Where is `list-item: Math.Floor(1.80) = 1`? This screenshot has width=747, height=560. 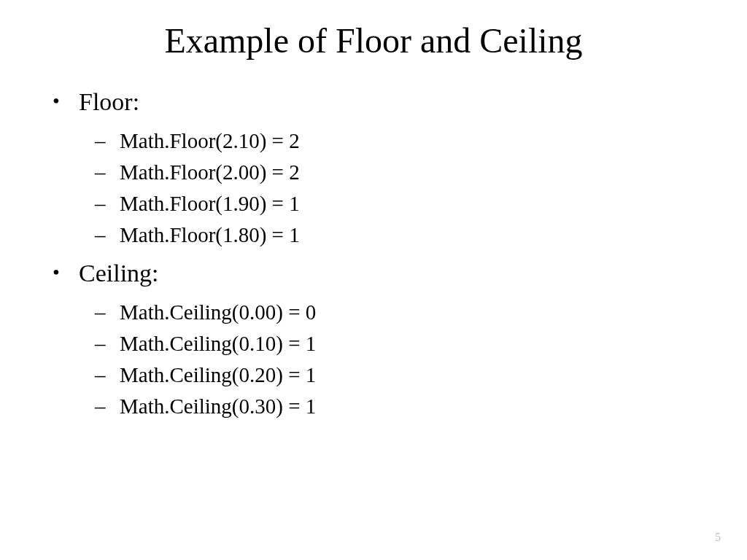
list-item: Math.Floor(1.80) = 1 is located at coordinates (411, 235).